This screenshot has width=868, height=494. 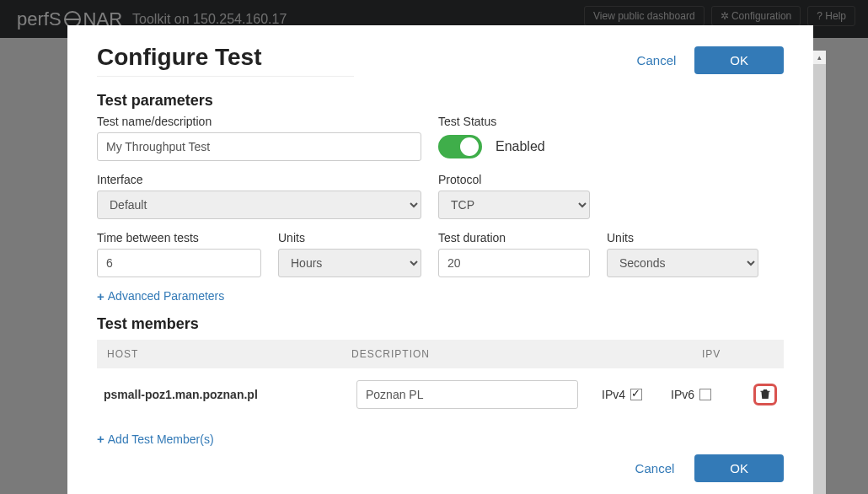 What do you see at coordinates (611, 121) in the screenshot?
I see `test-status-label: Test Status` at bounding box center [611, 121].